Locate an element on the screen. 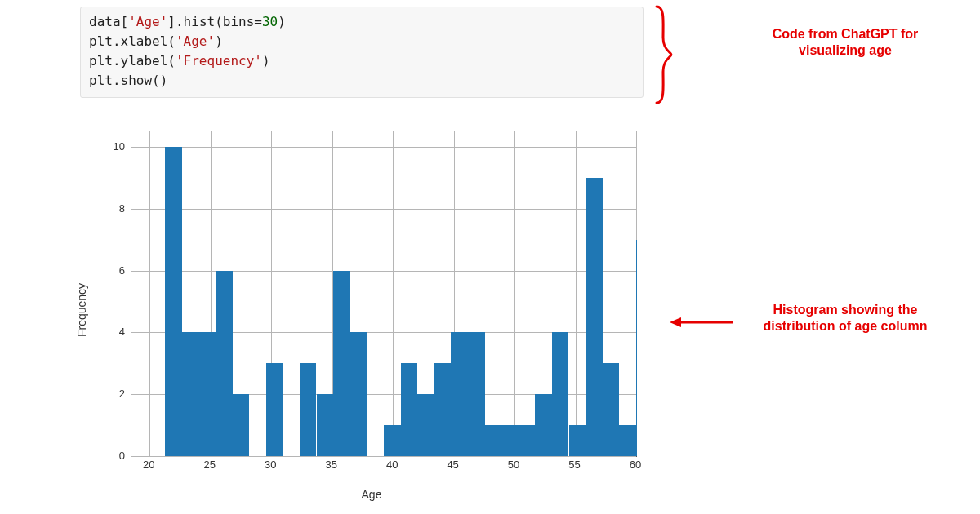 Image resolution: width=980 pixels, height=514 pixels. x-tick: 20 is located at coordinates (149, 465).